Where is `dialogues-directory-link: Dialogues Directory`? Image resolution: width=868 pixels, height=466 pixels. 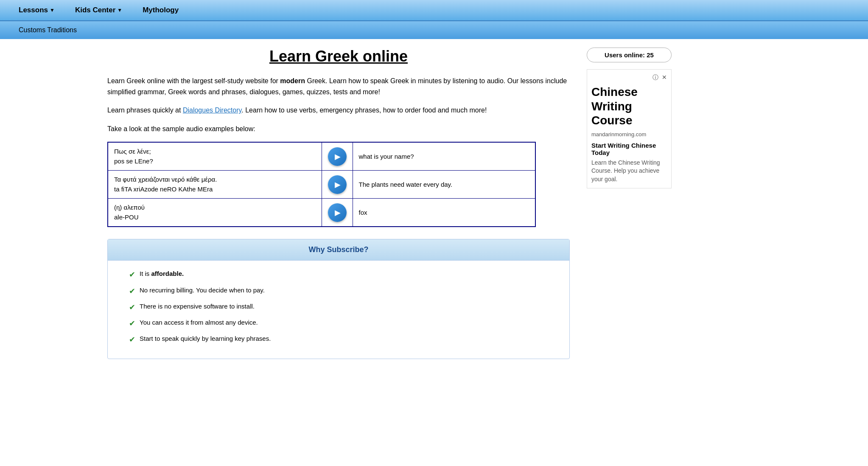
dialogues-directory-link: Dialogues Directory is located at coordinates (212, 110).